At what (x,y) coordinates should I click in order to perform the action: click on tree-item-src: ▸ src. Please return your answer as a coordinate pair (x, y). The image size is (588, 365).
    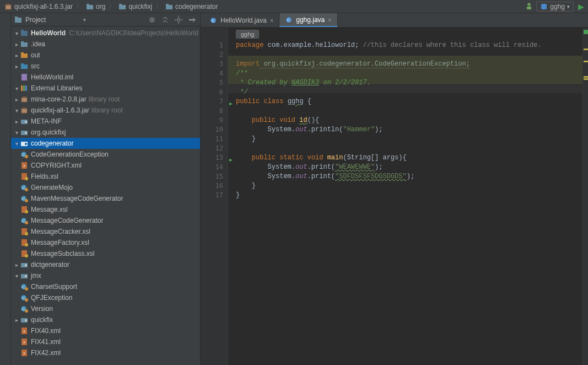
    Looking at the image, I should click on (106, 66).